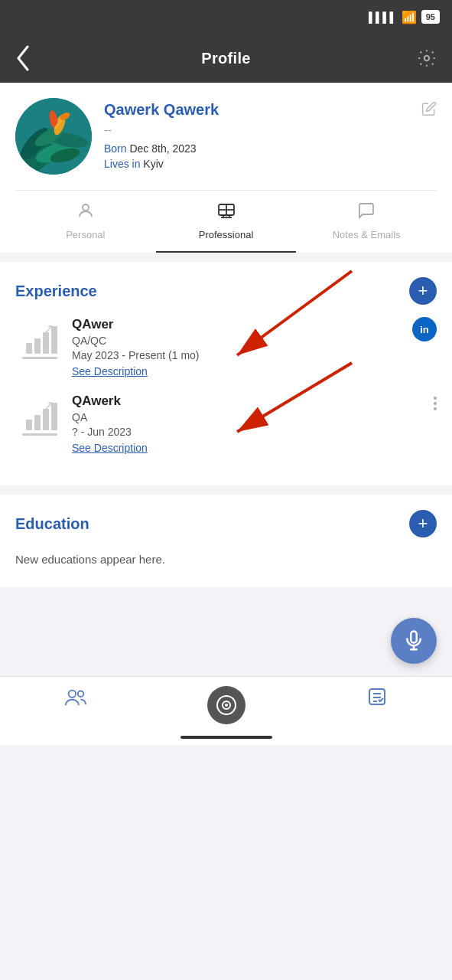  What do you see at coordinates (162, 149) in the screenshot?
I see `born-date: Dec 8th, 2023` at bounding box center [162, 149].